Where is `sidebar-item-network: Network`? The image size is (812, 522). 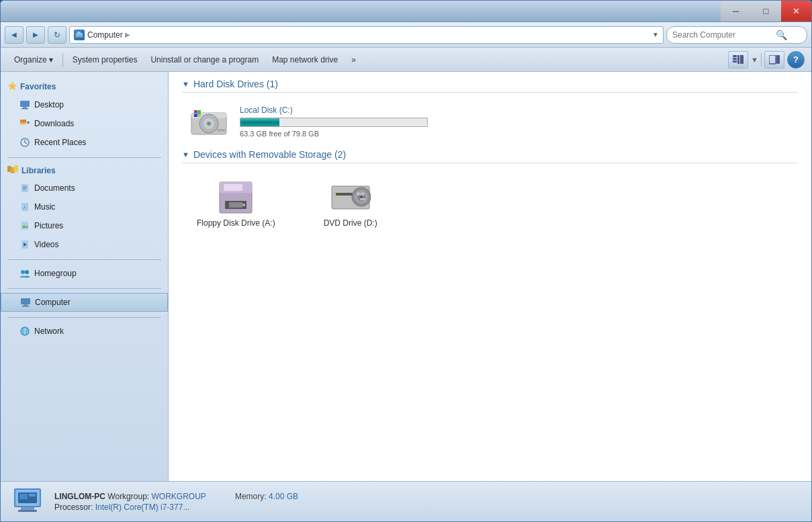 sidebar-item-network: Network is located at coordinates (85, 331).